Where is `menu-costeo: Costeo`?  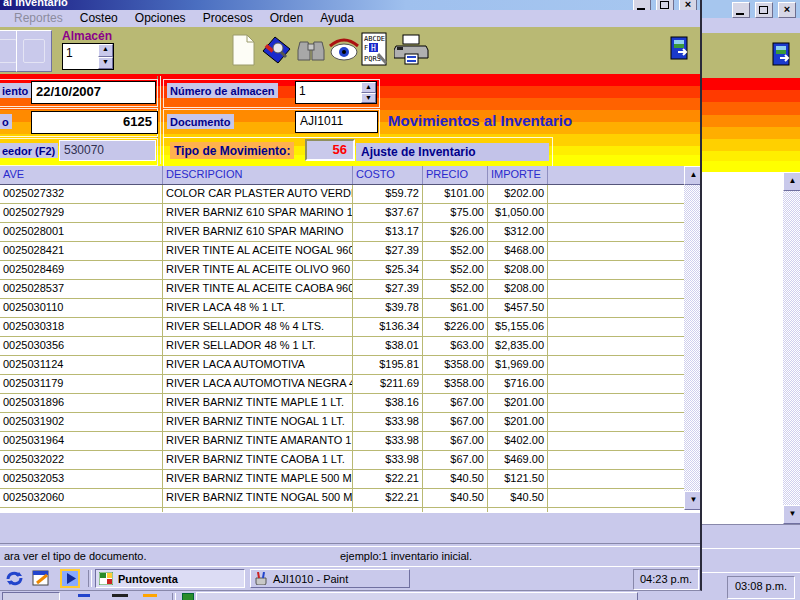
menu-costeo: Costeo is located at coordinates (99, 18).